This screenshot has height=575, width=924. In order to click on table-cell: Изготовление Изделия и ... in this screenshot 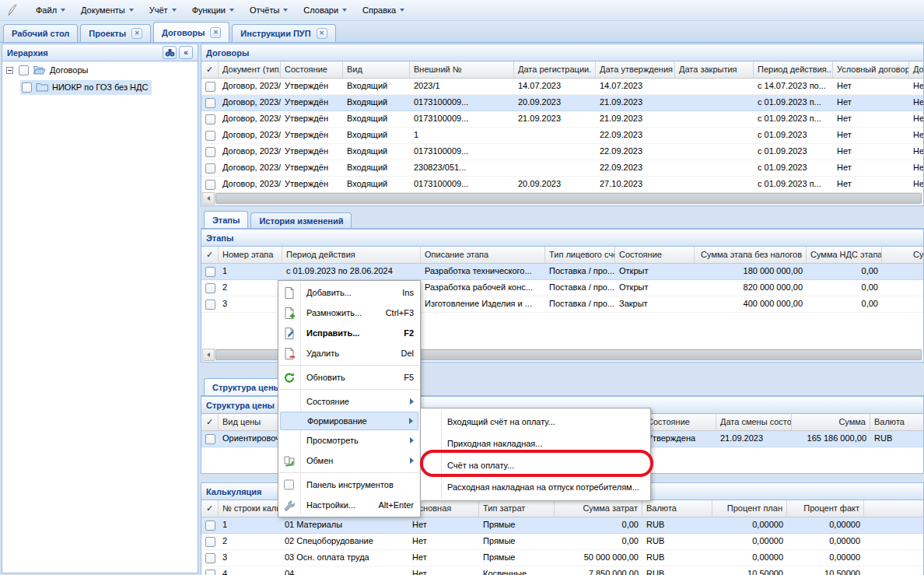, I will do `click(483, 304)`.